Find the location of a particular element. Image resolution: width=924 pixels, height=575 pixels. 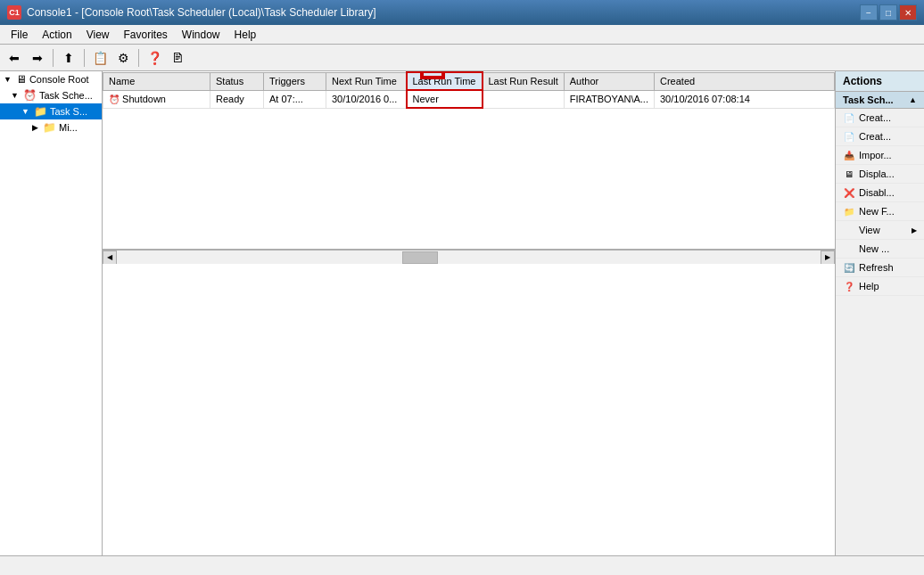

expand-console-root: ▼ is located at coordinates (7, 79).